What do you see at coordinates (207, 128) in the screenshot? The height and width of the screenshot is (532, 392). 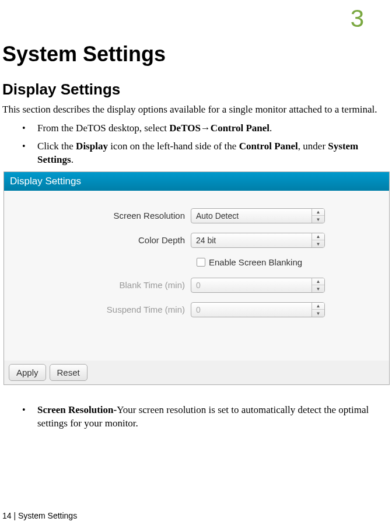 I see `instruction-item: From the DeTOS desktop, select DeTOS→Con…` at bounding box center [207, 128].